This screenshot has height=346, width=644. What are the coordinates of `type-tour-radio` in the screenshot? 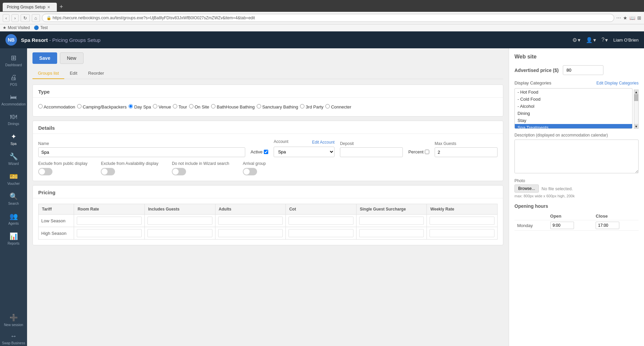 It's located at (175, 106).